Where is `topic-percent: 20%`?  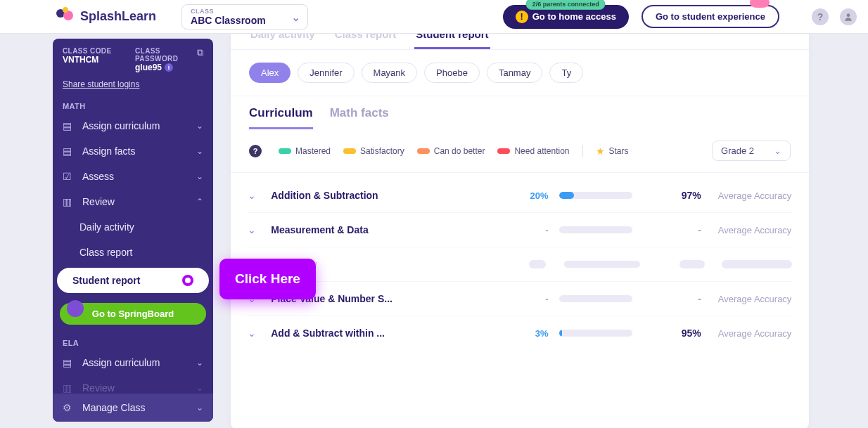 topic-percent: 20% is located at coordinates (535, 195).